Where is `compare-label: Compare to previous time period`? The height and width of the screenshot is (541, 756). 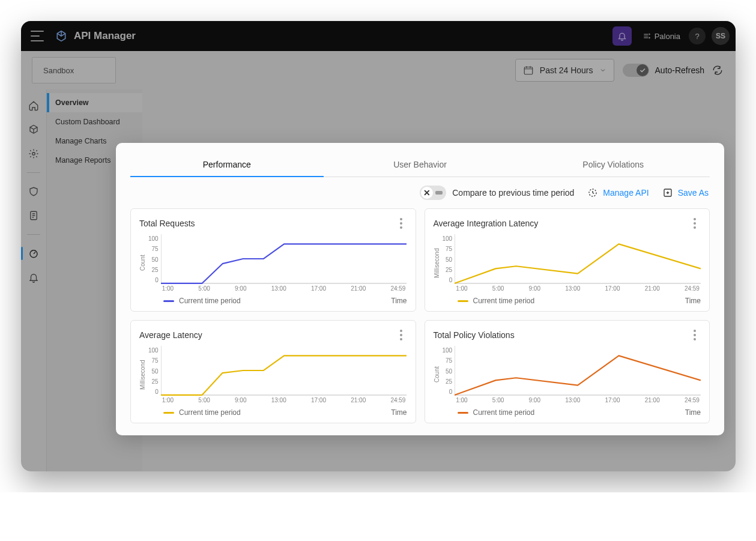 compare-label: Compare to previous time period is located at coordinates (513, 193).